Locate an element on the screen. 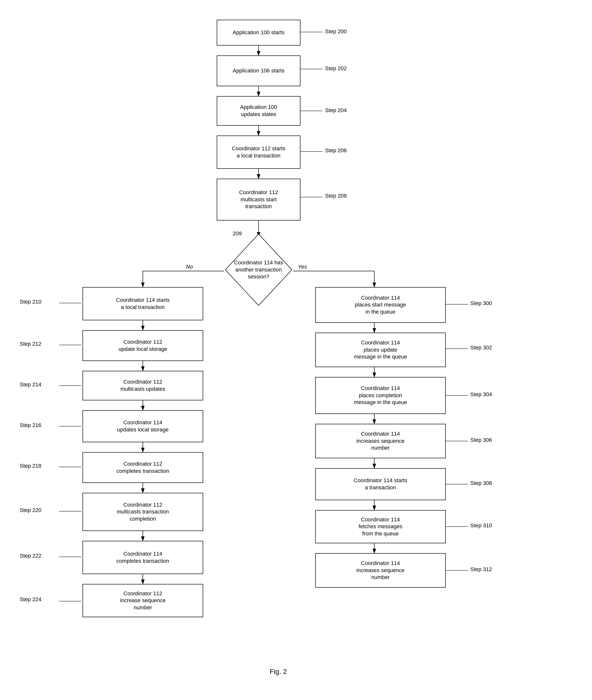 The height and width of the screenshot is (700, 592). figure-label: Fig. 2 is located at coordinates (278, 671).